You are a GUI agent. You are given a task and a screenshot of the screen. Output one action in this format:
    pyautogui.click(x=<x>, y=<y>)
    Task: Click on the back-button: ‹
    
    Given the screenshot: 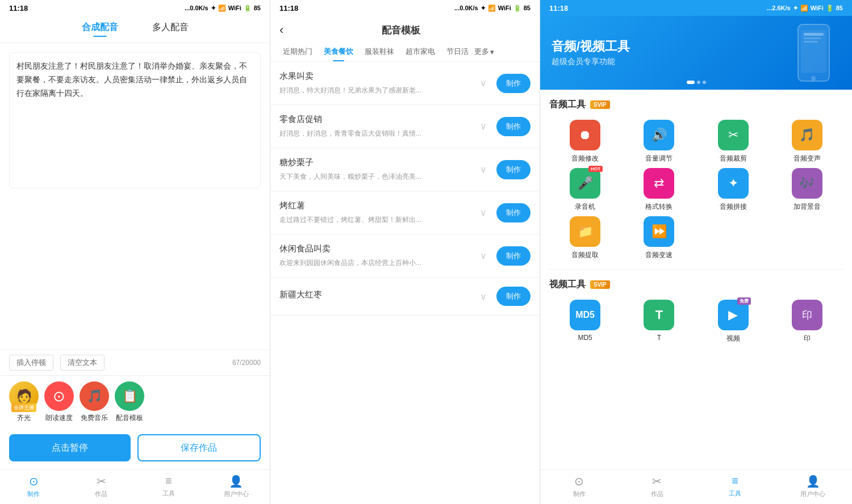 What is the action you would take?
    pyautogui.click(x=282, y=30)
    